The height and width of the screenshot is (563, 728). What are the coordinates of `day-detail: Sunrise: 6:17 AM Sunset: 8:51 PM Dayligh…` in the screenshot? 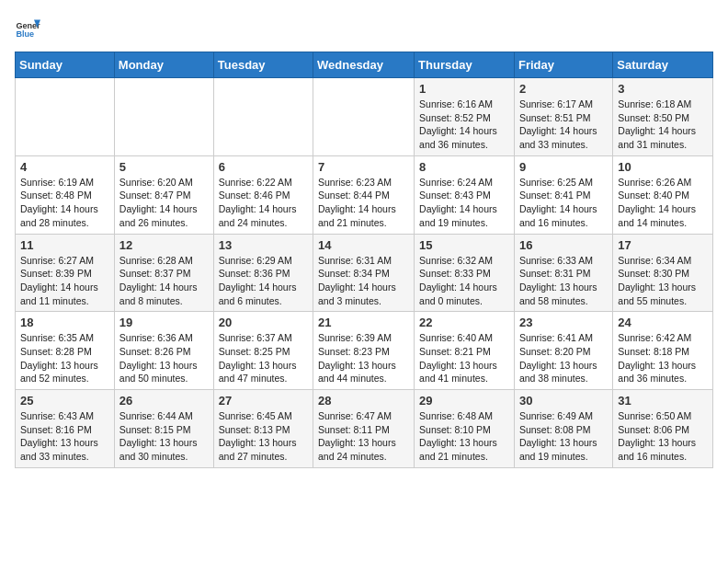 It's located at (563, 125).